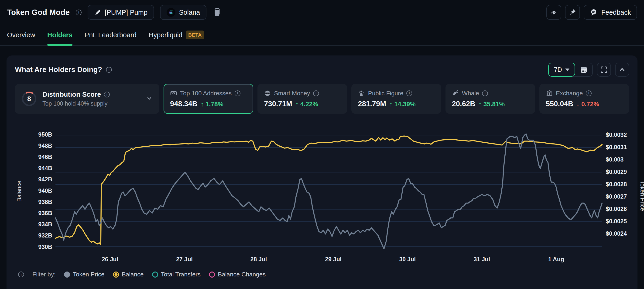 The image size is (644, 289). What do you see at coordinates (554, 12) in the screenshot?
I see `eye-arc-icon` at bounding box center [554, 12].